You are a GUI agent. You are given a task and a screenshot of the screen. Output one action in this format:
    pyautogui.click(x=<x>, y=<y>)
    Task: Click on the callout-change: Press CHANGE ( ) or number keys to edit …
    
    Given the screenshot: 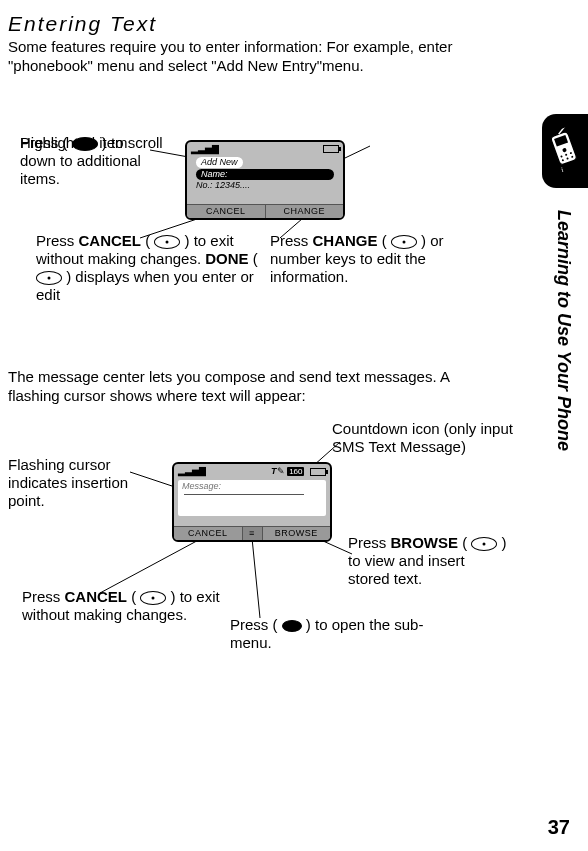 What is the action you would take?
    pyautogui.click(x=364, y=259)
    